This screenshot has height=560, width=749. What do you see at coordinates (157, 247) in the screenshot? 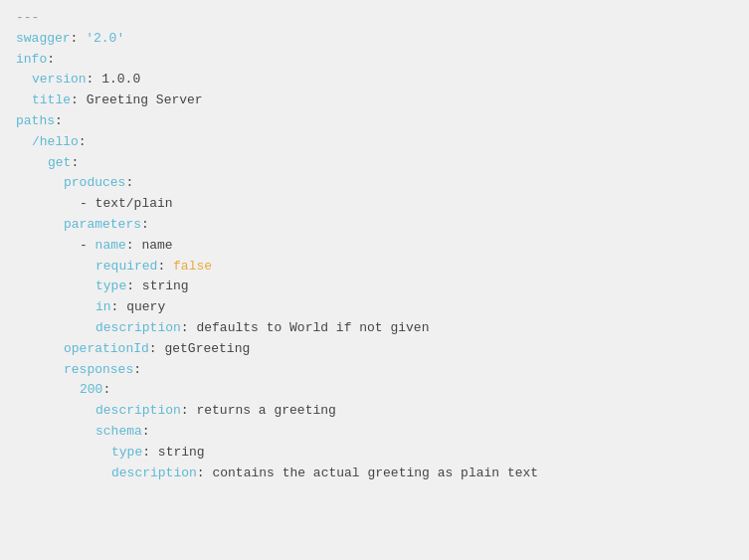
I see `yaml-plain: name` at bounding box center [157, 247].